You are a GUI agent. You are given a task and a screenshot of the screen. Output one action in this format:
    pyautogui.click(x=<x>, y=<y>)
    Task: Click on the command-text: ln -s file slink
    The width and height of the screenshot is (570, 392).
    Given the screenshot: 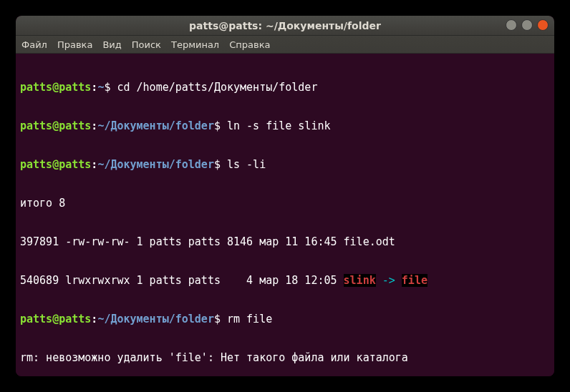 What is the action you would take?
    pyautogui.click(x=279, y=126)
    